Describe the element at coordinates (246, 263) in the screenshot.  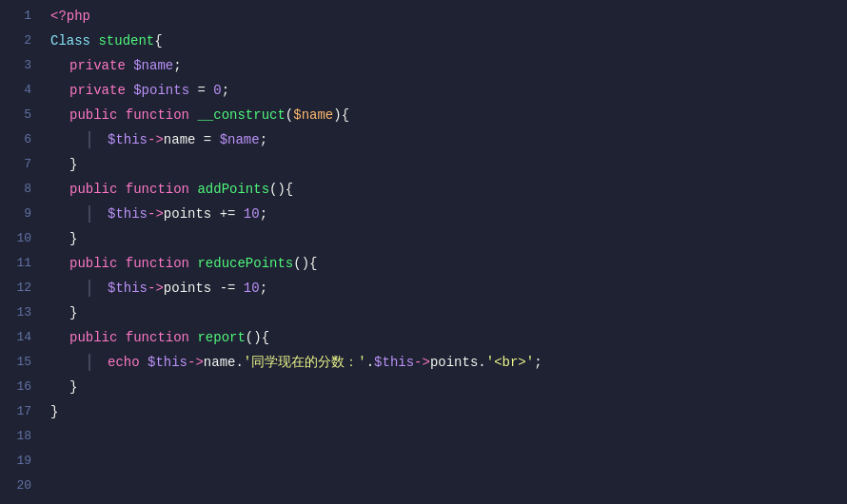
I see `token-function-name: reducePoints` at that location.